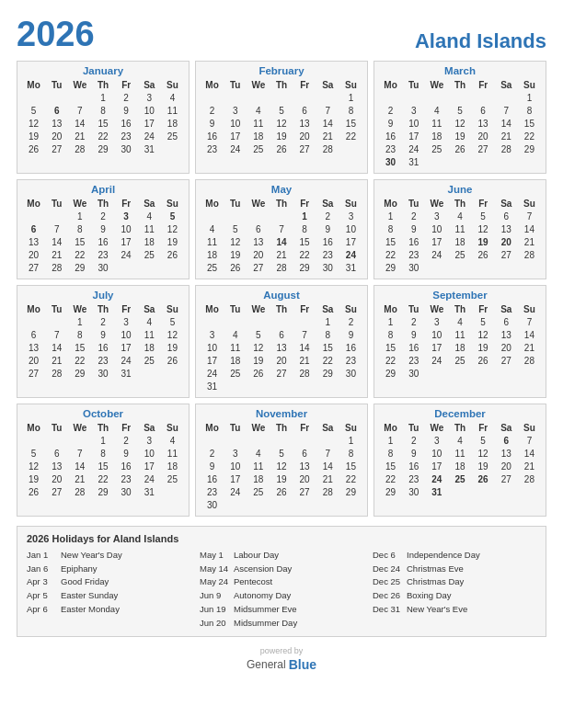 This screenshot has width=563, height=728. What do you see at coordinates (327, 255) in the screenshot?
I see `calendar-day: 23` at bounding box center [327, 255].